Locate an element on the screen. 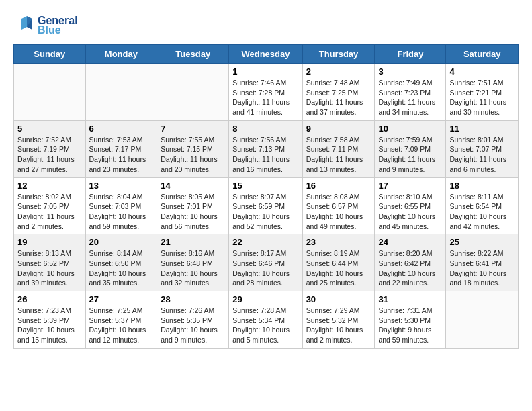 The width and height of the screenshot is (532, 411). weekday-header: Saturday is located at coordinates (482, 54).